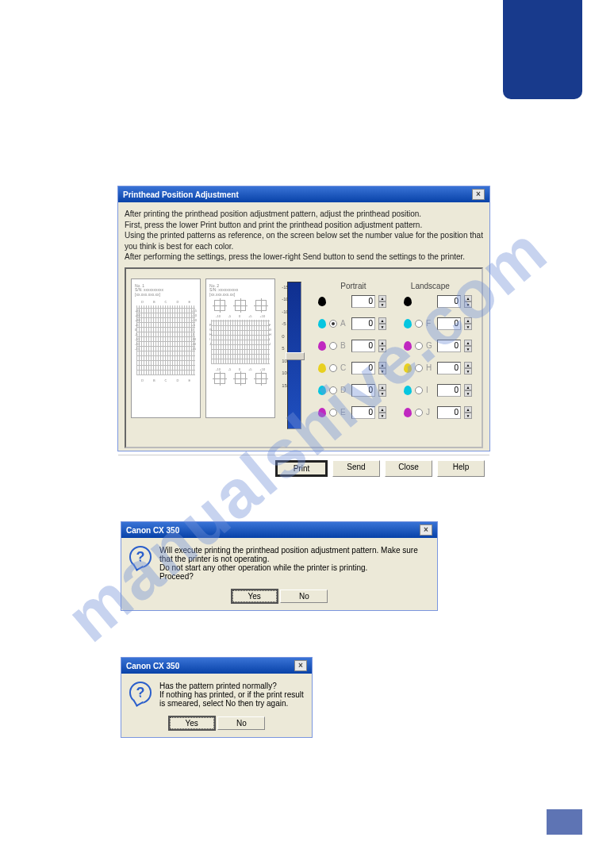 Image resolution: width=614 pixels, height=868 pixels. What do you see at coordinates (430, 346) in the screenshot?
I see `radio-label: G` at bounding box center [430, 346].